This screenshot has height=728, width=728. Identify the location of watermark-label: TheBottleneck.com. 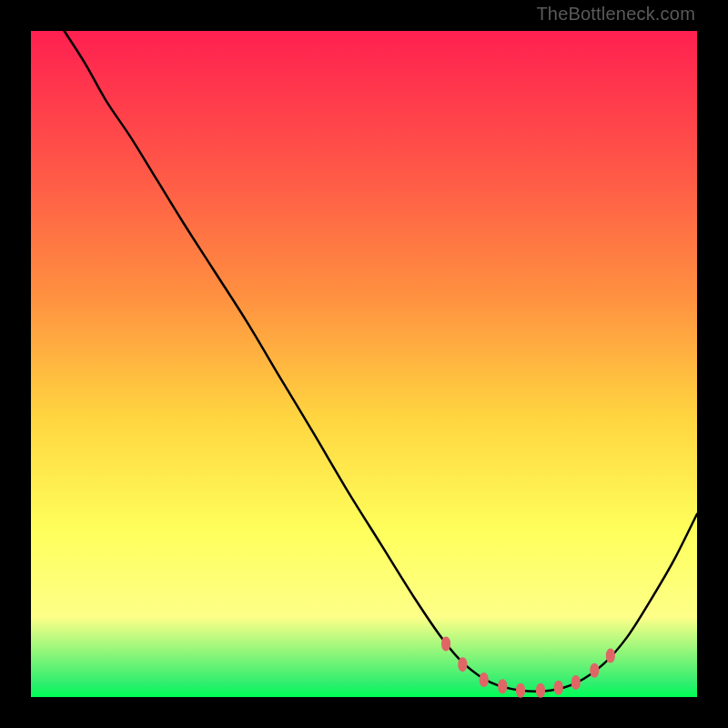
(615, 15).